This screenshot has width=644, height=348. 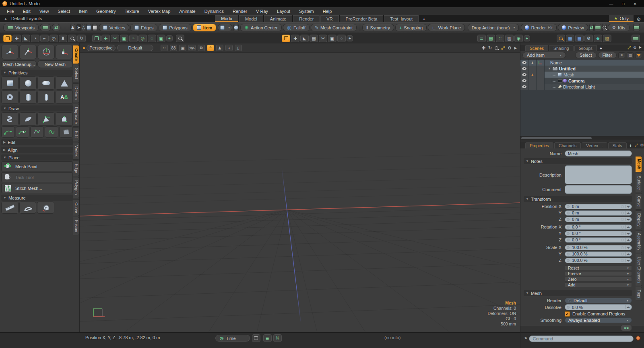 I want to click on wireframe-toggle-icon: ⋙, so click(x=192, y=48).